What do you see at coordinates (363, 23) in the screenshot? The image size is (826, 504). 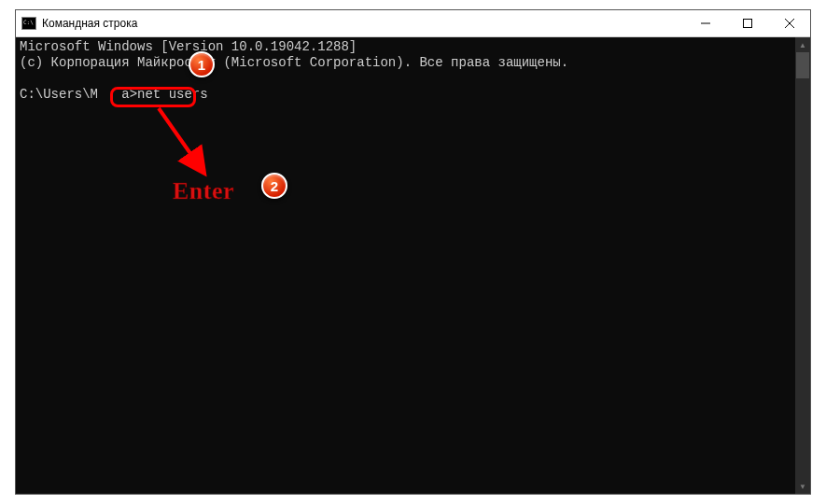 I see `window-title: Командная строка` at bounding box center [363, 23].